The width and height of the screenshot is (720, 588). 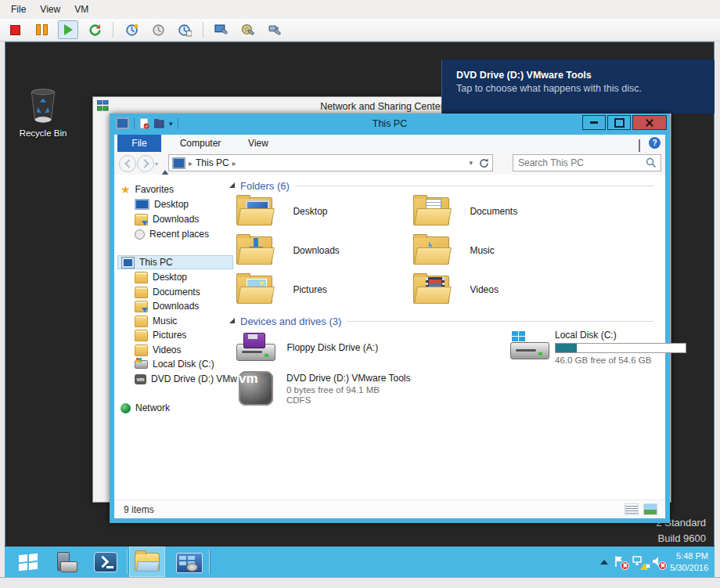 I want to click on sidebar-item-favorites: ★Favorites, so click(x=147, y=189).